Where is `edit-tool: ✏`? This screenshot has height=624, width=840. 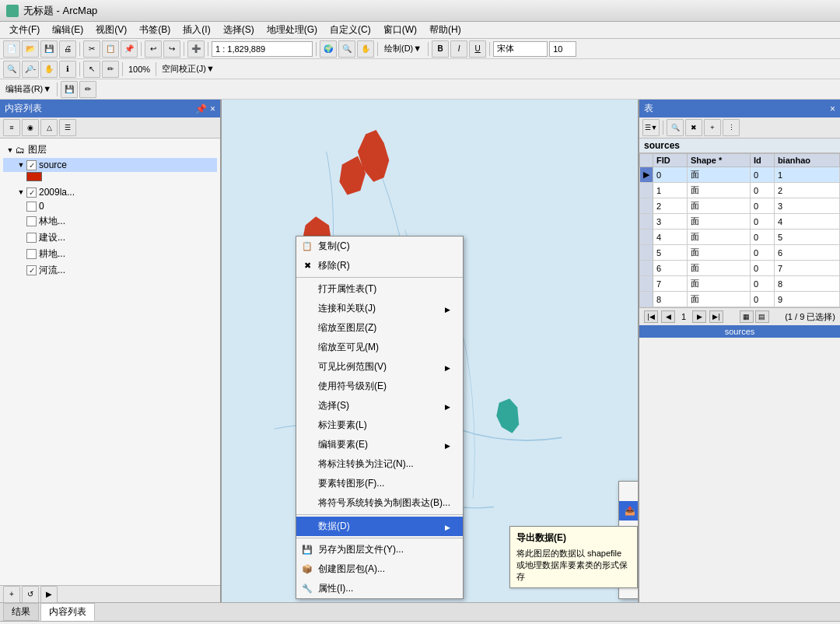
edit-tool: ✏ is located at coordinates (110, 69).